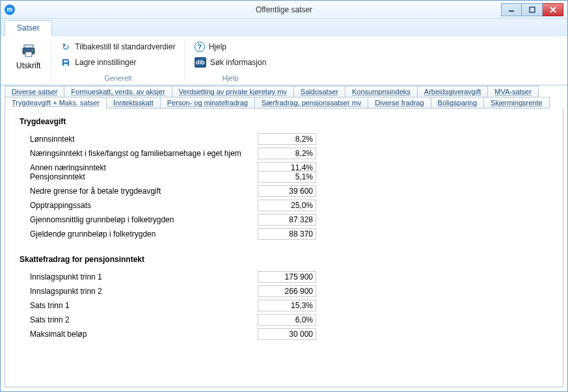  Describe the element at coordinates (118, 92) in the screenshot. I see `tab-formueskatt: Formueskatt, verds. av aksjer` at that location.